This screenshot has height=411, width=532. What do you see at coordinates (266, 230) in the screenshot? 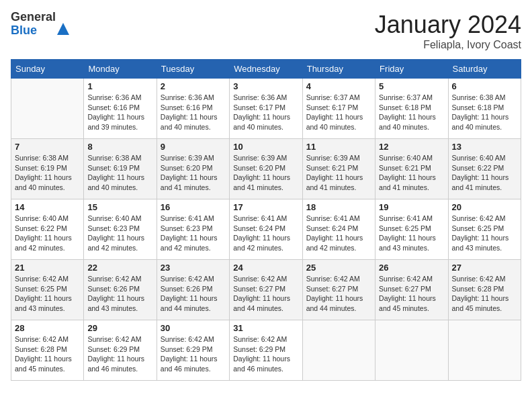
I see `calendar-day-cell: 17Sunrise: 6:41 AM Sunset: 6:24 PM Dayli…` at bounding box center [266, 230].